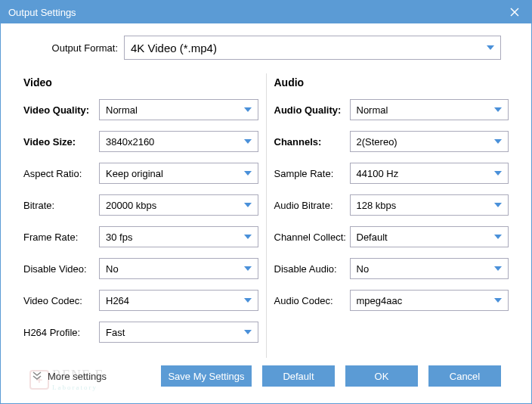 The height and width of the screenshot is (404, 532). I want to click on video-codec-value: H264, so click(175, 301).